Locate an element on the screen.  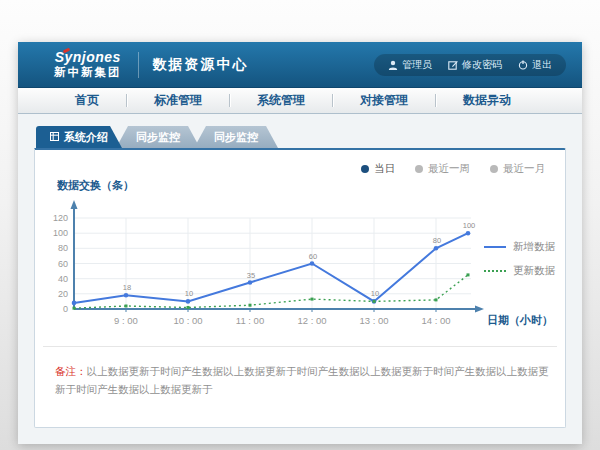
svg-text: 20 is located at coordinates (63, 294).